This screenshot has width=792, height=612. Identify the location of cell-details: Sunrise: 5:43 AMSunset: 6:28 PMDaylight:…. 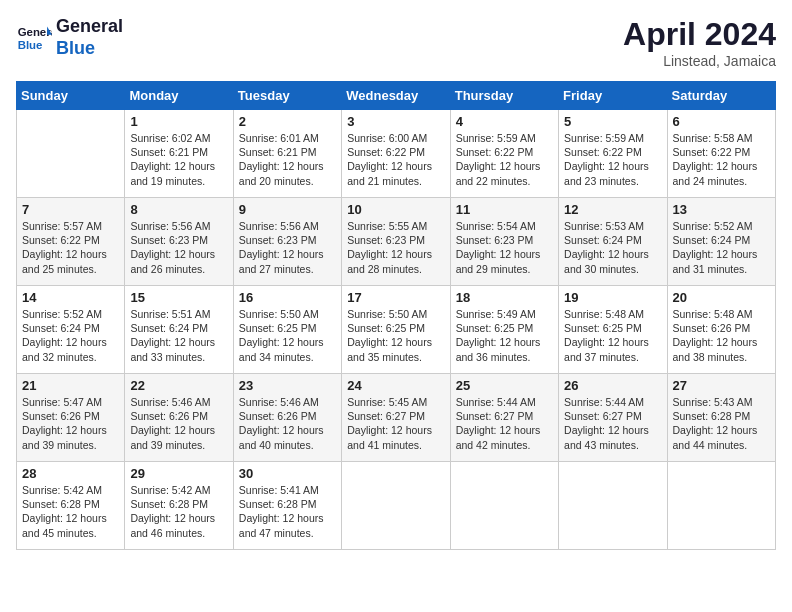
(716, 424).